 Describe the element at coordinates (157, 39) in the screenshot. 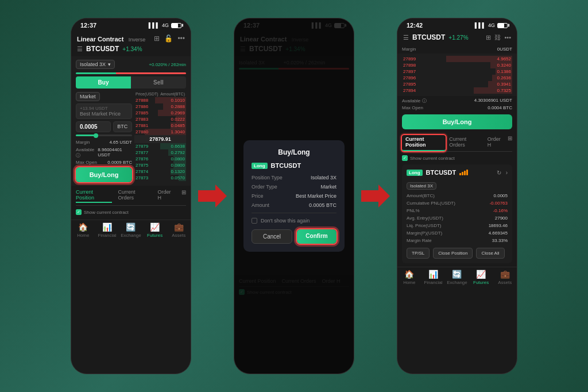

I see `grid-icon-1: ⊞` at that location.